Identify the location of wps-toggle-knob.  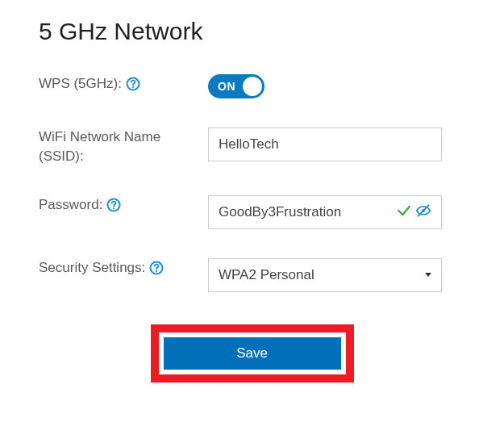
(252, 86).